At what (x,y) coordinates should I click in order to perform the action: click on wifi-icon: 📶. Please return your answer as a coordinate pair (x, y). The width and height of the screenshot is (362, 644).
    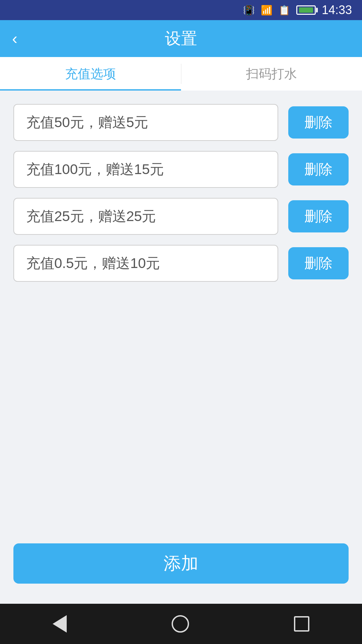
    Looking at the image, I should click on (267, 10).